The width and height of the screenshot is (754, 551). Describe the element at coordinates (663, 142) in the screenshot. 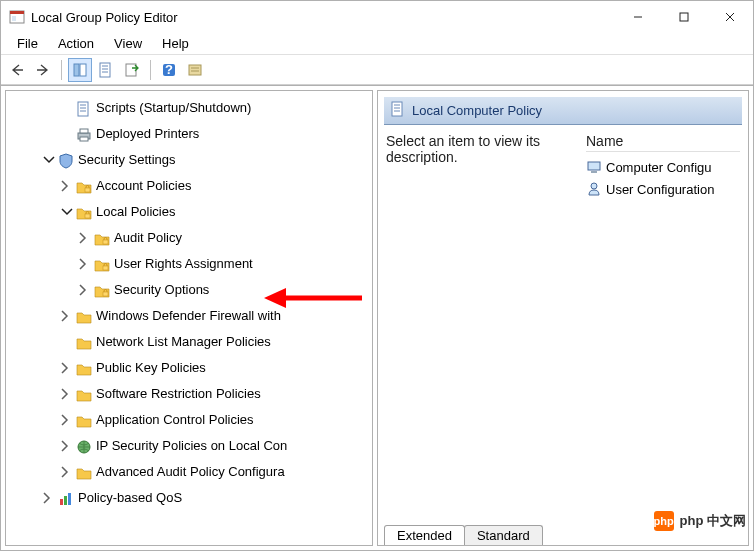

I see `column-header-name: Name` at that location.